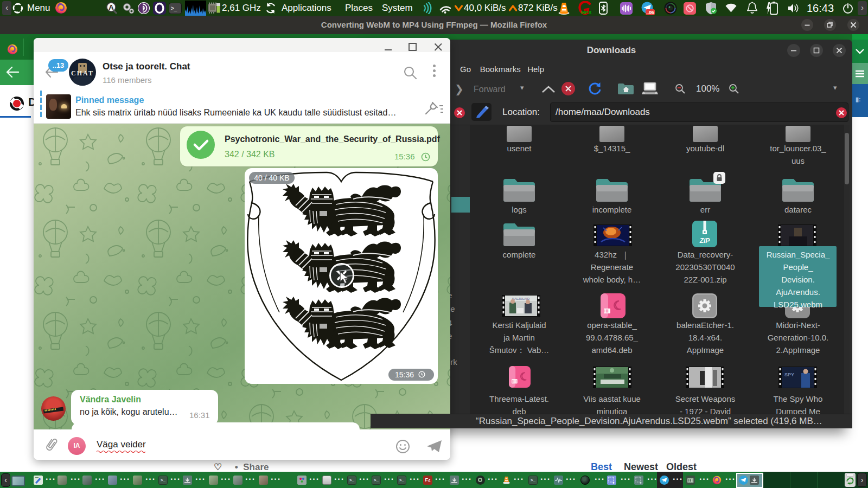  I want to click on svg-text: ..06, so click(650, 12).